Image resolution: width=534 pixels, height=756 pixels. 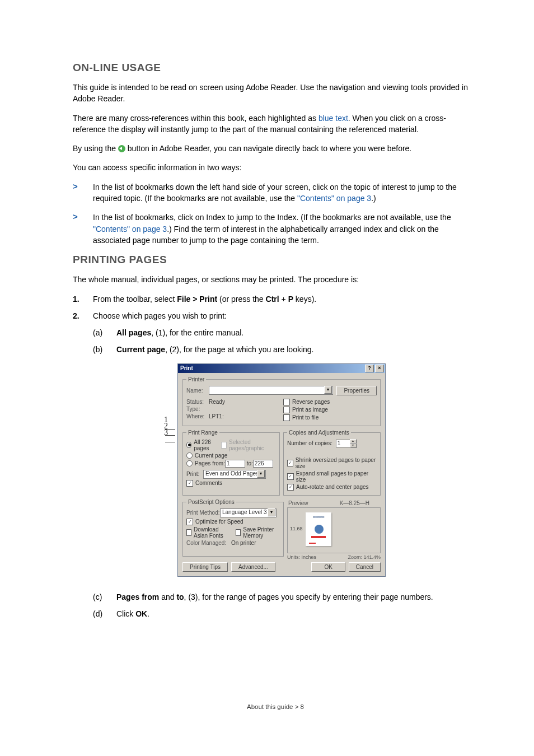 What do you see at coordinates (215, 349) in the screenshot?
I see `list-item: Current page, (2), for the page at which…` at bounding box center [215, 349].